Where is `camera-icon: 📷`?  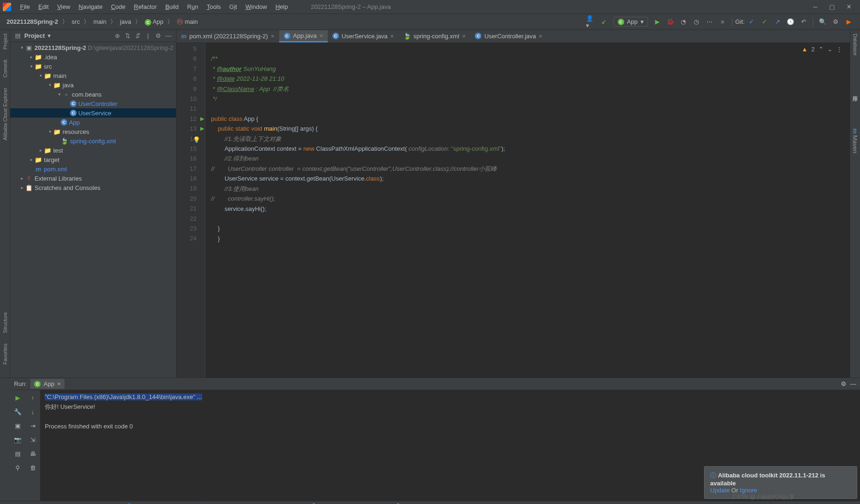 camera-icon: 📷 is located at coordinates (18, 440).